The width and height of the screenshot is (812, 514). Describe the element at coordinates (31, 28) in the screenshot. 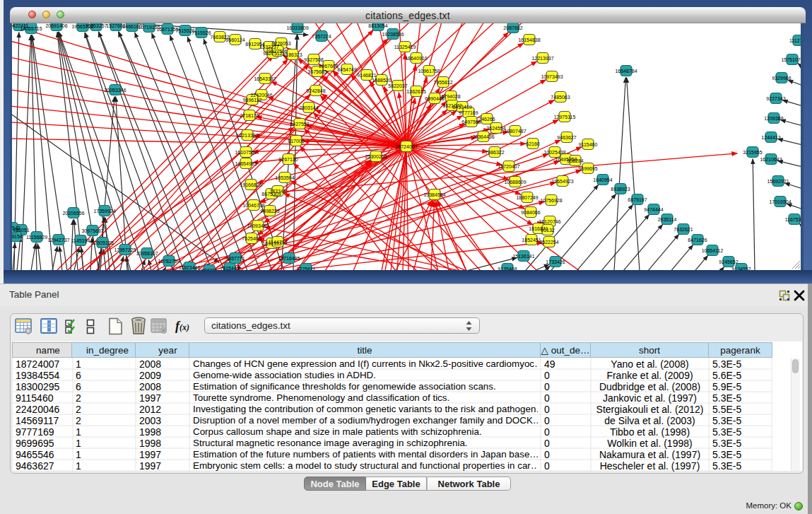

I see `svg-text: 14055715` at that location.